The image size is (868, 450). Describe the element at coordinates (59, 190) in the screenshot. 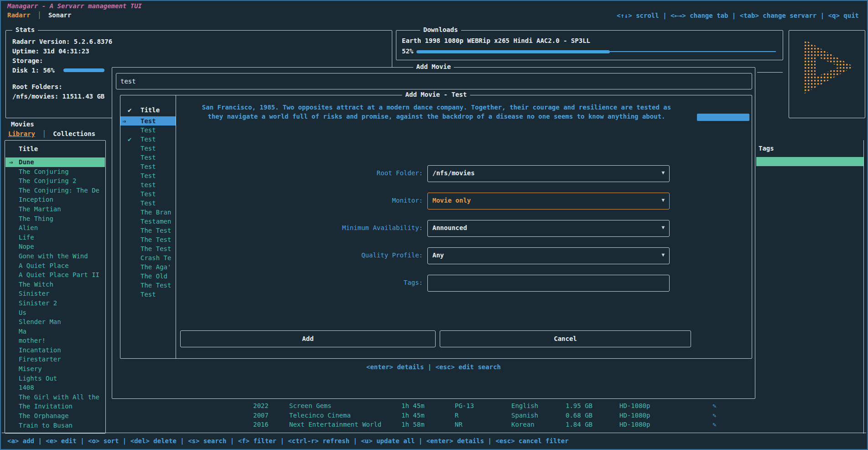

I see `movie-title: The Conjuring: The De` at that location.